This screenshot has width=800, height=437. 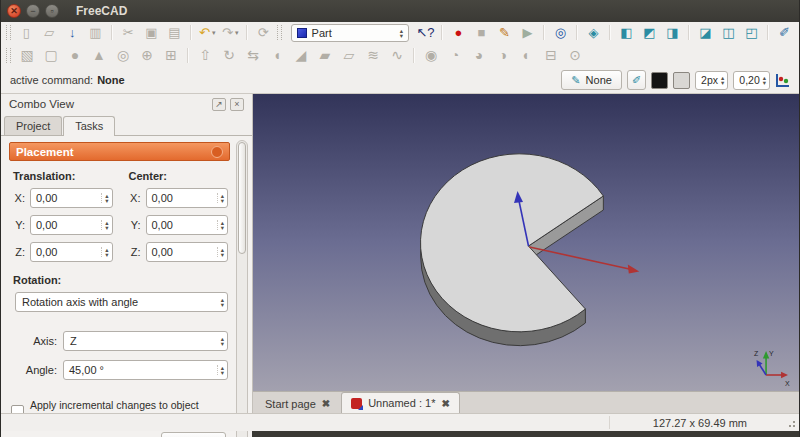 I want to click on part-box-icon: ▧, so click(x=27, y=55).